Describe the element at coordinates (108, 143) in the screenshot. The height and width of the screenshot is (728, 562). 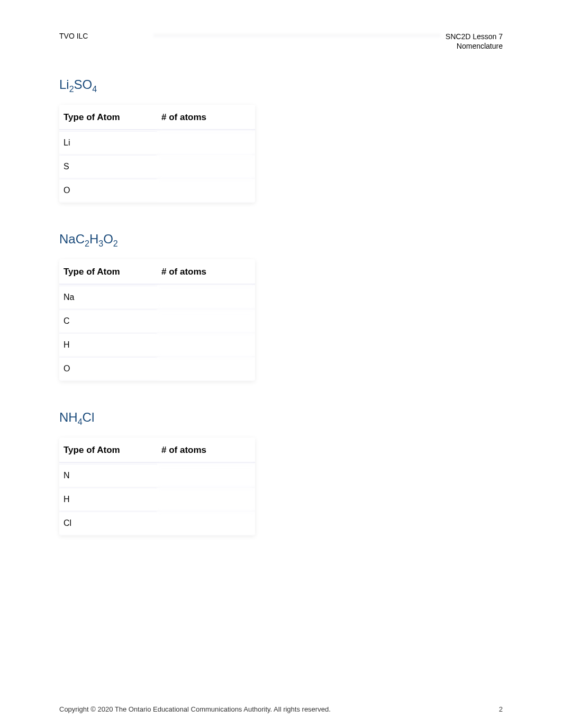
I see `atom-type-cell: Li` at that location.